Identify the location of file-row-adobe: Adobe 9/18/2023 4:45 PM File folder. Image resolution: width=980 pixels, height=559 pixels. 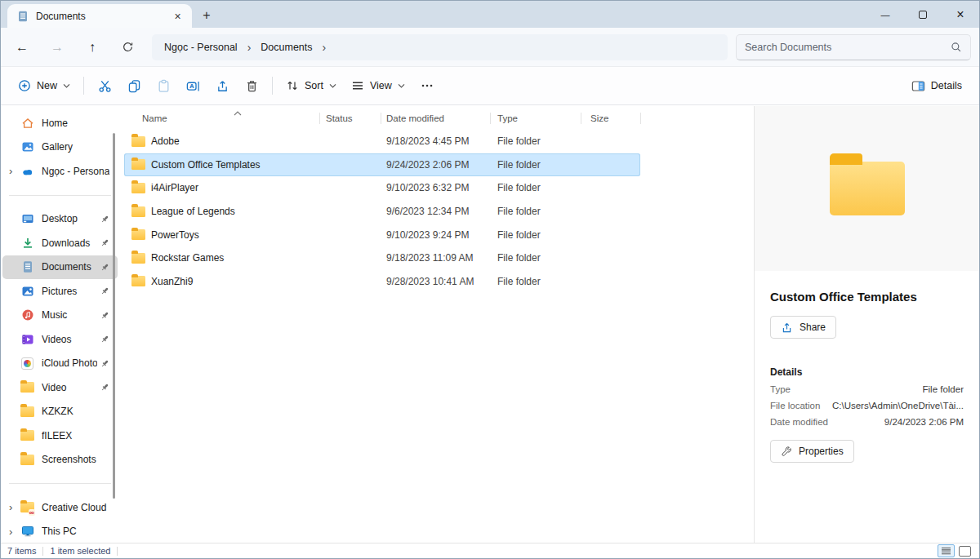
(382, 142).